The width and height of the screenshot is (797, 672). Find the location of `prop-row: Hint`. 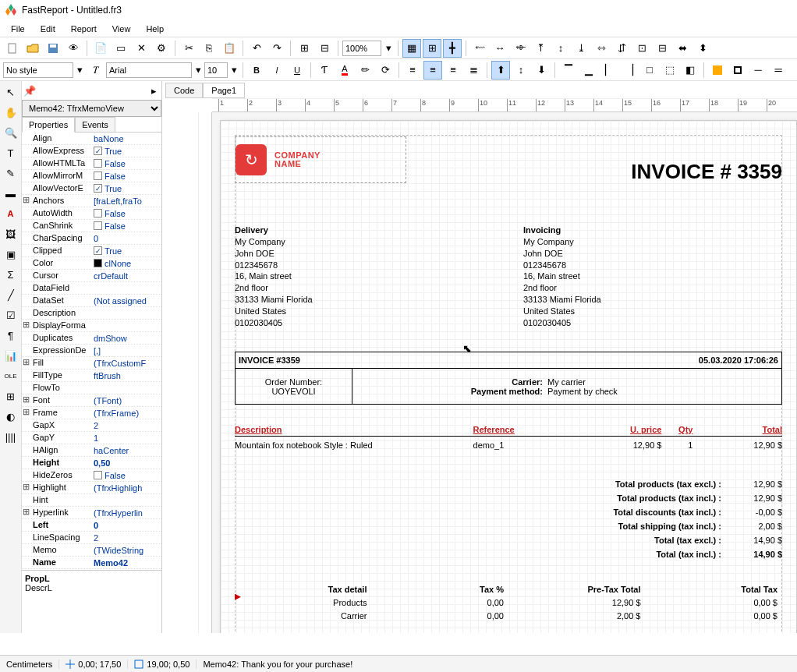

prop-row: Hint is located at coordinates (92, 500).